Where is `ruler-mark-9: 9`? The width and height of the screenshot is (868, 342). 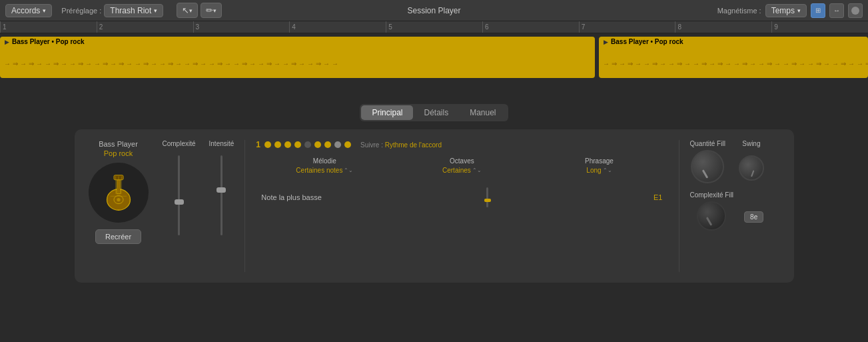 ruler-mark-9: 9 is located at coordinates (819, 27).